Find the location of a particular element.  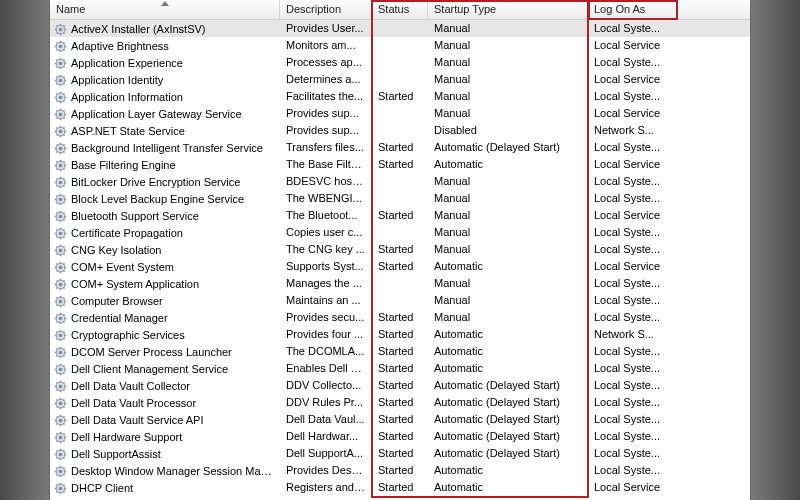

table-row: Cryptographic ServicesProvides four ...S… is located at coordinates (400, 334).